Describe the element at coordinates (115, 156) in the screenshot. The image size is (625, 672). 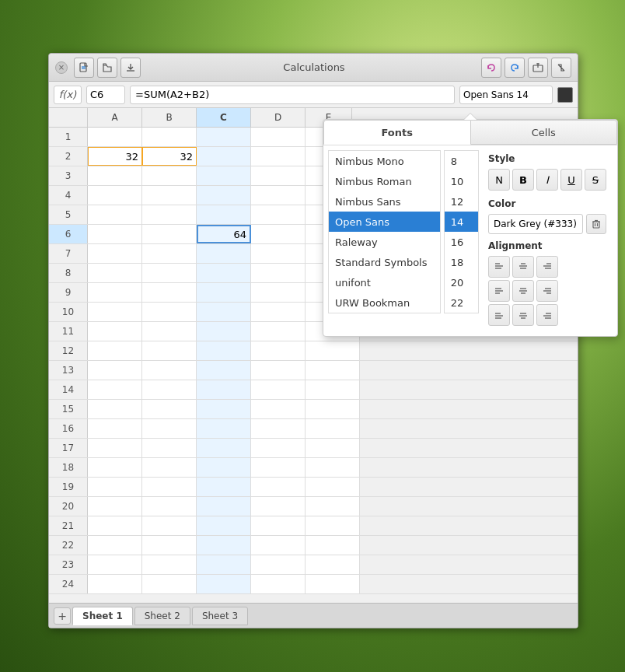
I see `cell-a2: 32` at that location.